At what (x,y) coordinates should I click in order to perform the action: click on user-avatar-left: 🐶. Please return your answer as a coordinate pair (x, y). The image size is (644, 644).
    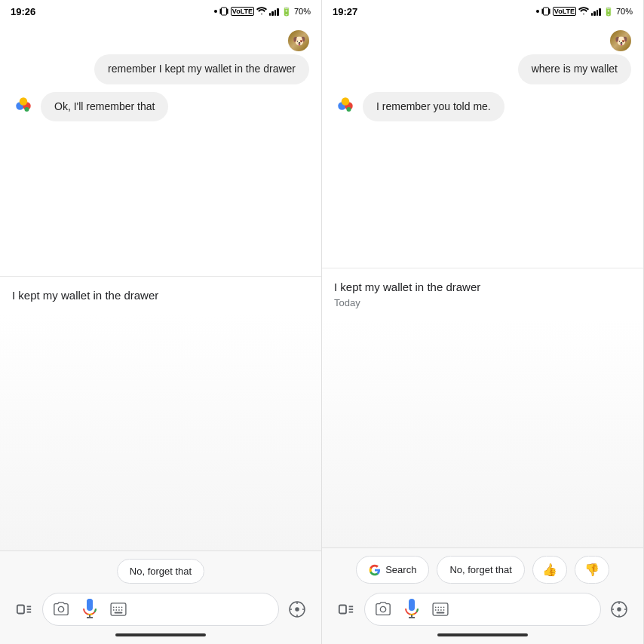
    Looking at the image, I should click on (299, 41).